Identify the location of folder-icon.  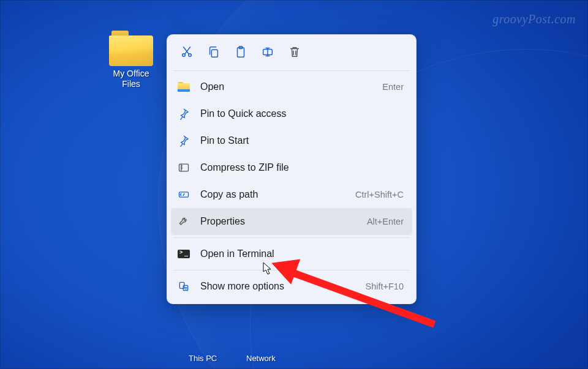
(131, 48).